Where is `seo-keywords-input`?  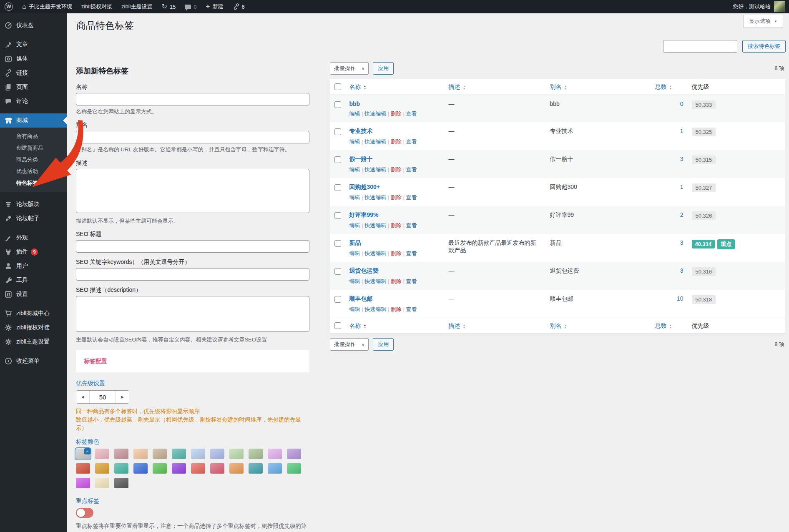 seo-keywords-input is located at coordinates (193, 274).